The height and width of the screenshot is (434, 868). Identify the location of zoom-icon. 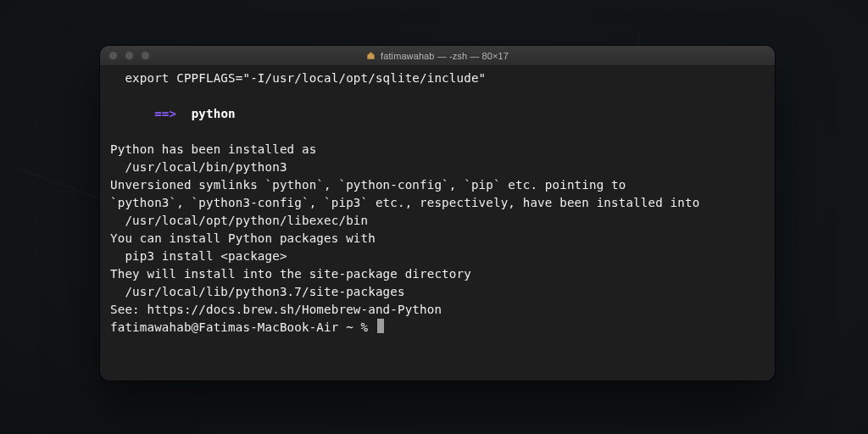
(146, 56).